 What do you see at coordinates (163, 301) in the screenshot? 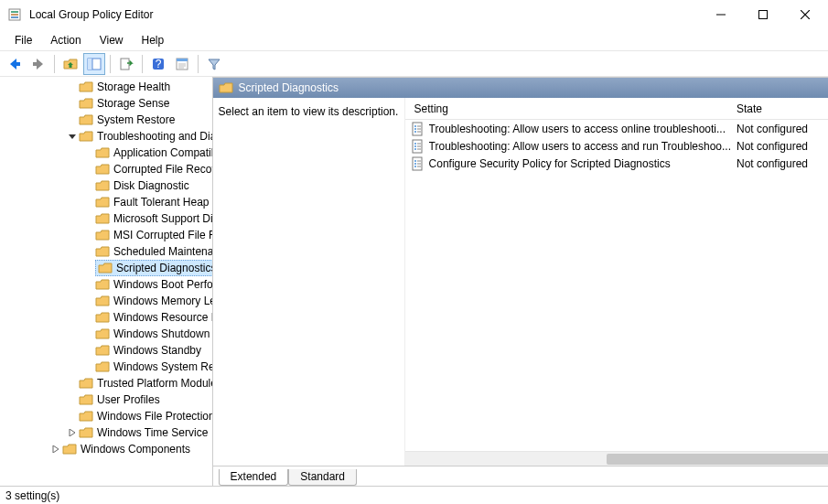
I see `tree-label: Windows Memory Leak` at bounding box center [163, 301].